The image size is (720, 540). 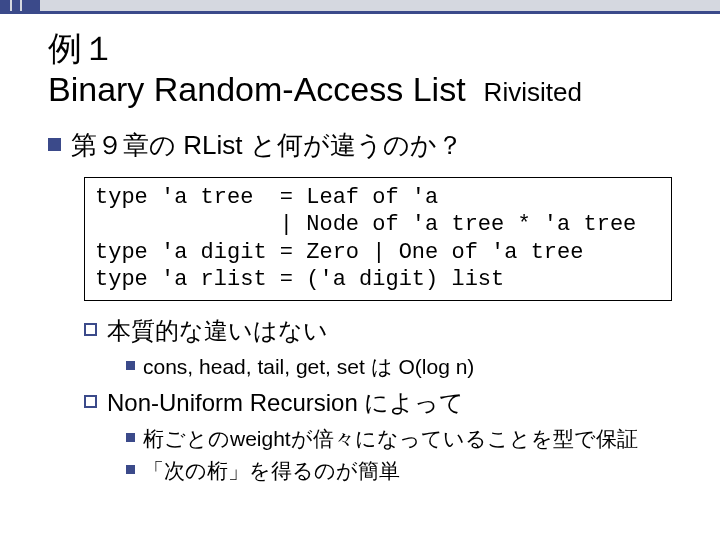 I want to click on bullet-level2: Non-Uniform Recursion によって, so click(x=378, y=403).